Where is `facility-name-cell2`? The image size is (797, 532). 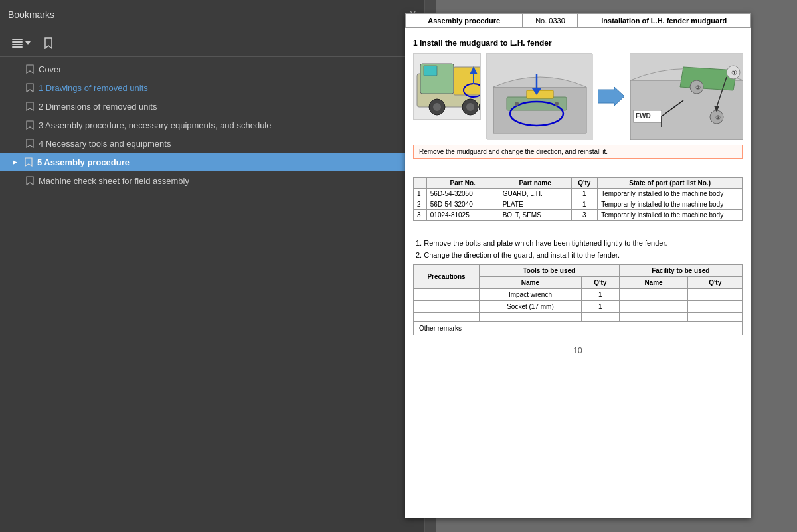
facility-name-cell2 is located at coordinates (654, 307).